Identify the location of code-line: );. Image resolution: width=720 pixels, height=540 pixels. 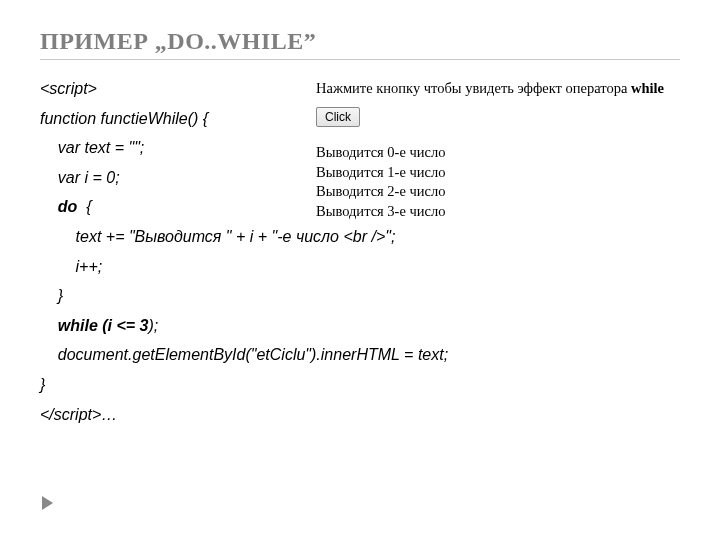
(153, 326).